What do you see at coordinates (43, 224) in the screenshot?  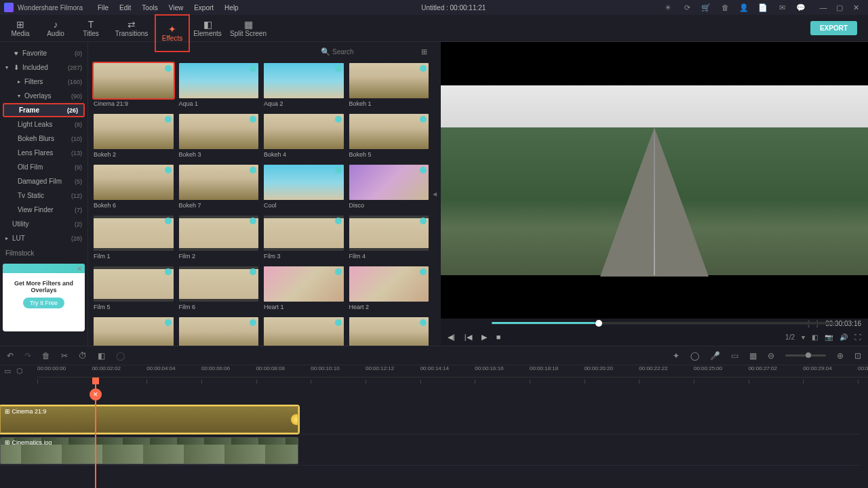 I see `sidebar-item-utility: Utility(2)` at bounding box center [43, 224].